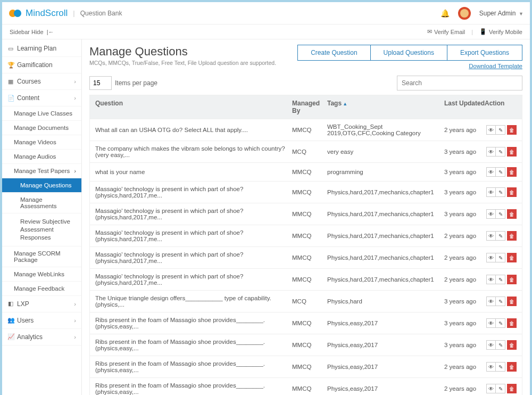 This screenshot has width=532, height=395. Describe the element at coordinates (496, 66) in the screenshot. I see `download-template-link: Download Template` at that location.